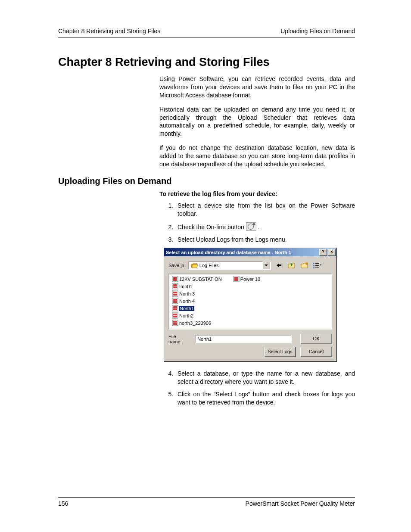  I want to click on close-button: ×, so click(332, 252).